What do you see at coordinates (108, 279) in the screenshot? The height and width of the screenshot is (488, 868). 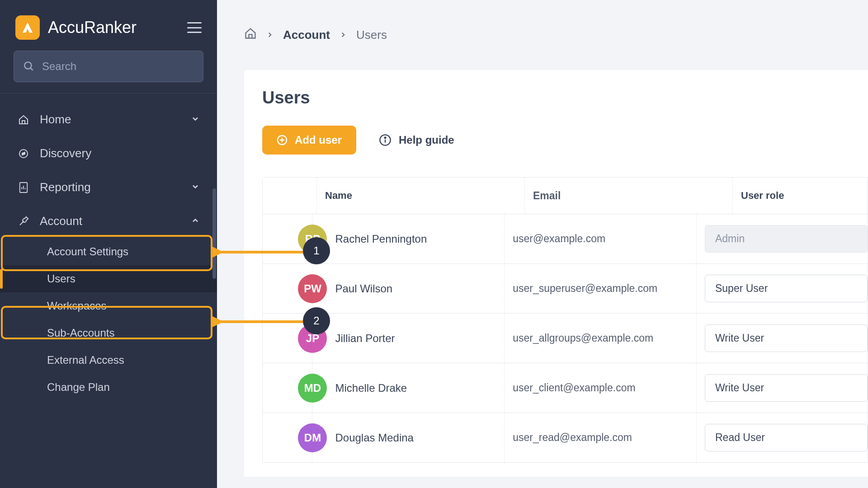 I see `sidebar-item-users: Users` at bounding box center [108, 279].